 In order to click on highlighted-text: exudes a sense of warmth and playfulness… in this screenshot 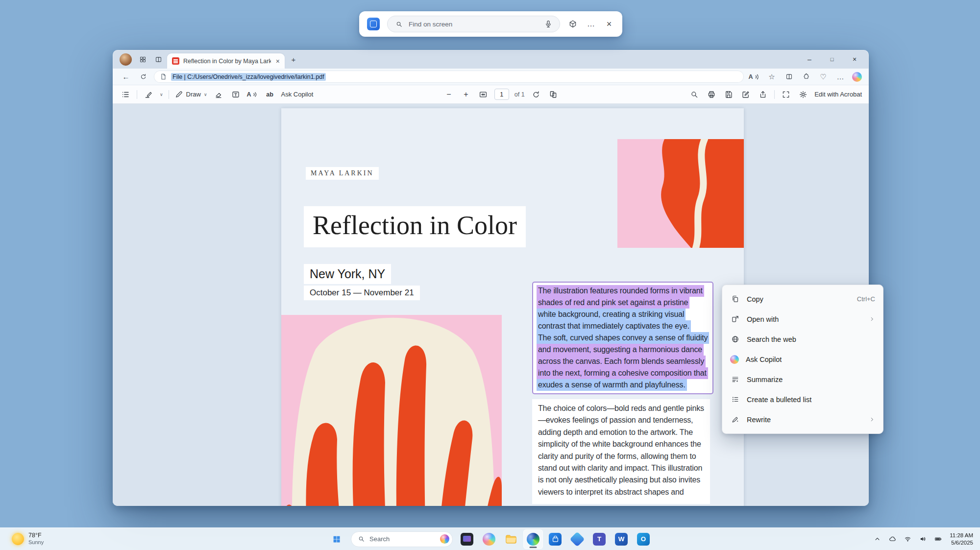, I will do `click(612, 385)`.